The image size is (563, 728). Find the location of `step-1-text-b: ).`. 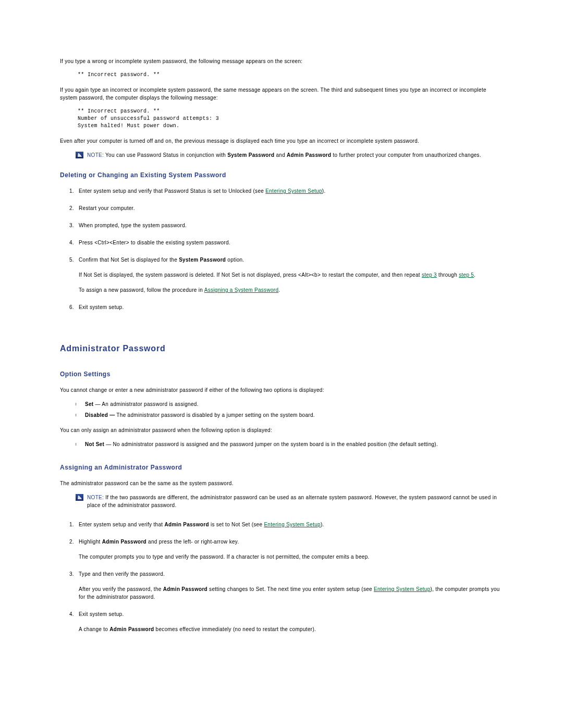

step-1-text-b: ). is located at coordinates (324, 191).